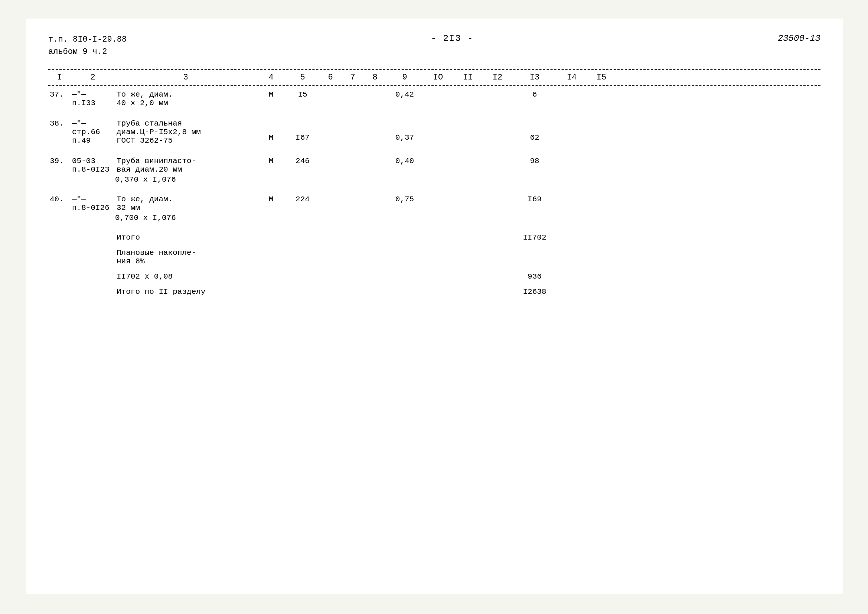 The height and width of the screenshot is (614, 868). What do you see at coordinates (330, 77) in the screenshot?
I see `col-header-6: 6` at bounding box center [330, 77].